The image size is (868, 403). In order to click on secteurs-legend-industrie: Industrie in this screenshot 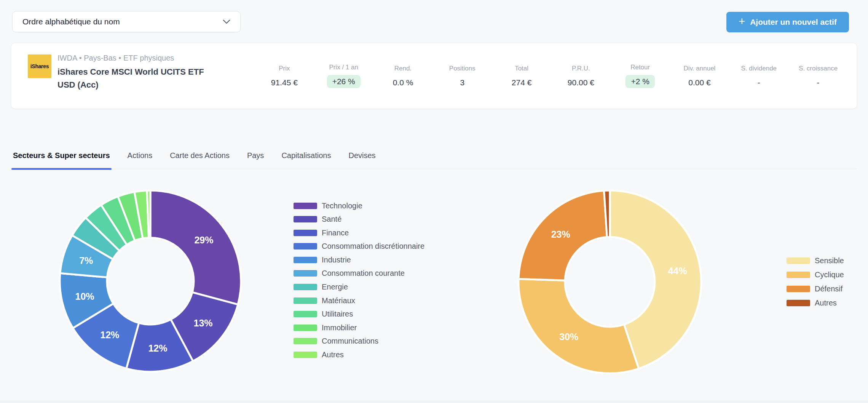, I will do `click(359, 260)`.